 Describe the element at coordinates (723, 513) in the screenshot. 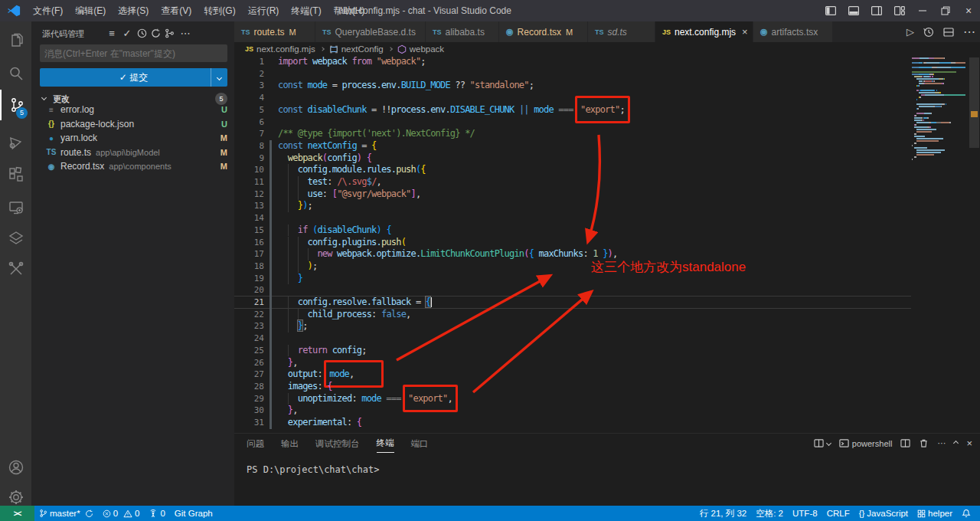

I see `cursor-position: 行 21, 列 32` at that location.